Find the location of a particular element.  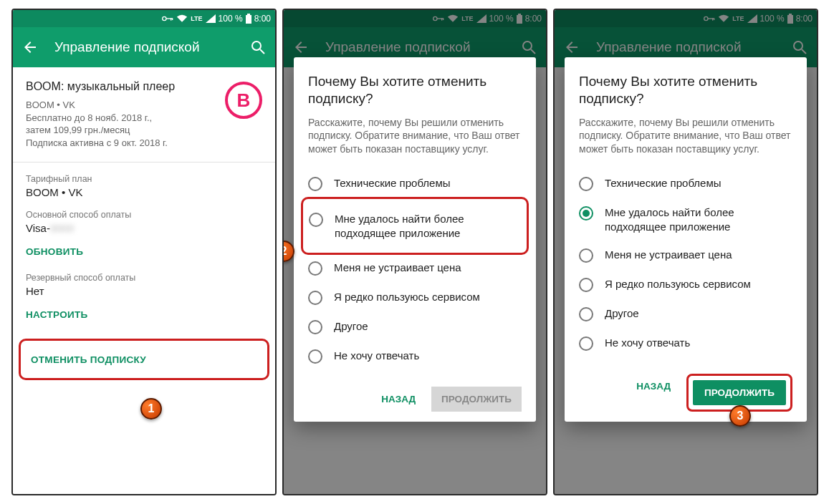

reason-option: Мне удалось найти более подходящее прило… is located at coordinates (415, 226).